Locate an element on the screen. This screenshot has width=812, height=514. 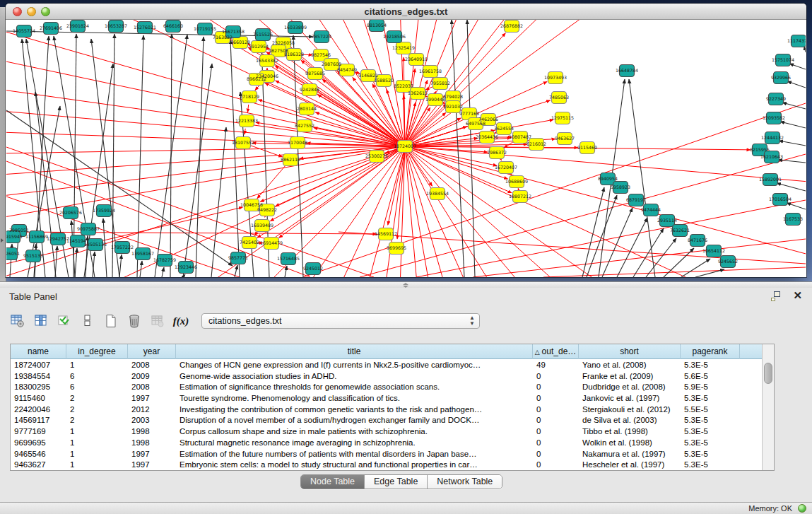
graph-node-label: 16782759 is located at coordinates (165, 260).